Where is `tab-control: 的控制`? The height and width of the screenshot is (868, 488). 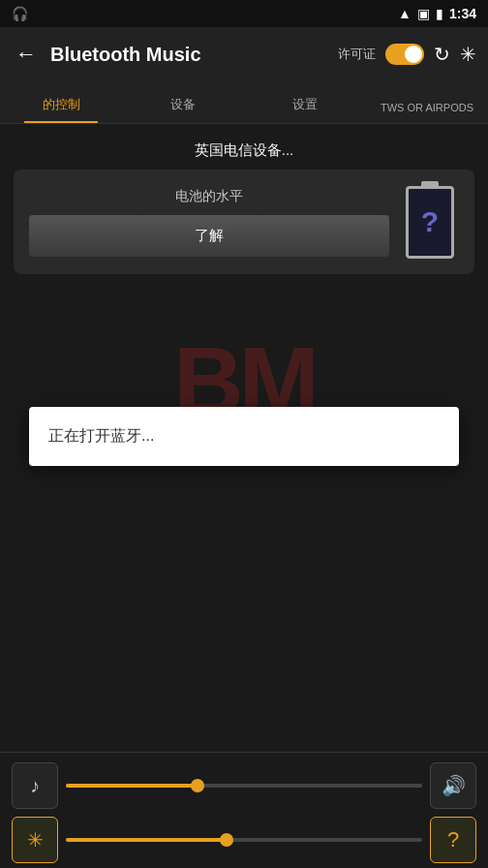 tab-control: 的控制 is located at coordinates (61, 109).